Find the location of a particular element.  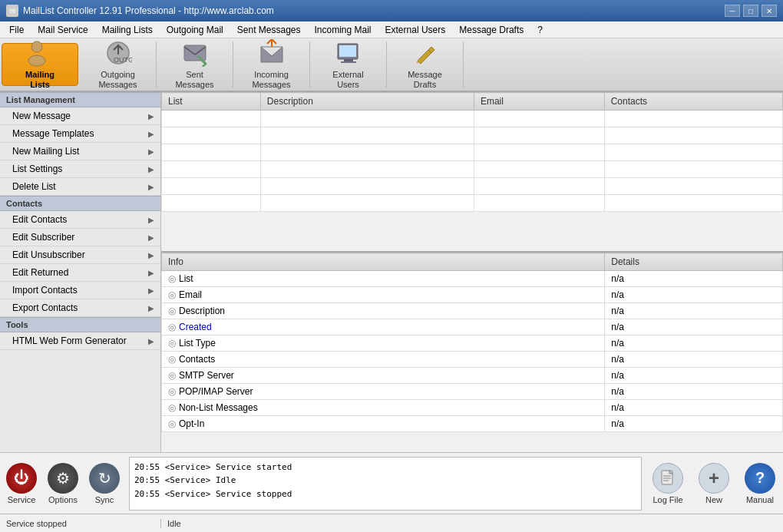

toolbar: MailingLists OUTG OutgoingMessages SentM… is located at coordinates (392, 65).